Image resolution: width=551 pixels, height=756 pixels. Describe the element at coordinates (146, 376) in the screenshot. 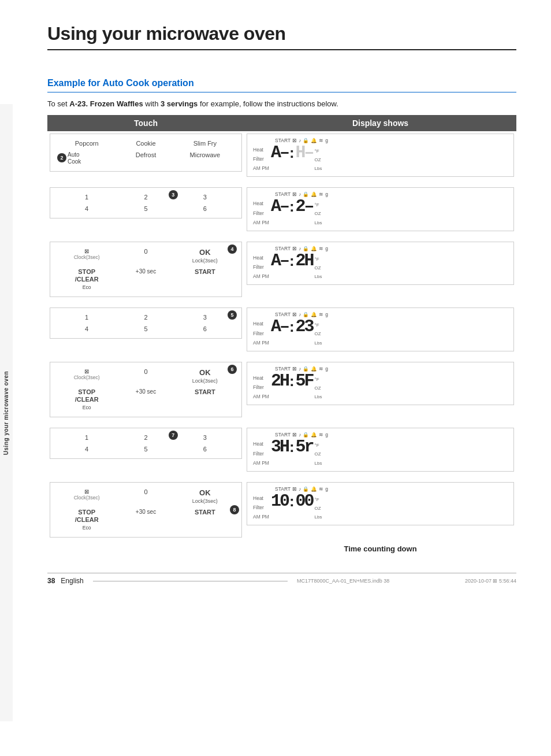

I see `num-0b: 0` at that location.